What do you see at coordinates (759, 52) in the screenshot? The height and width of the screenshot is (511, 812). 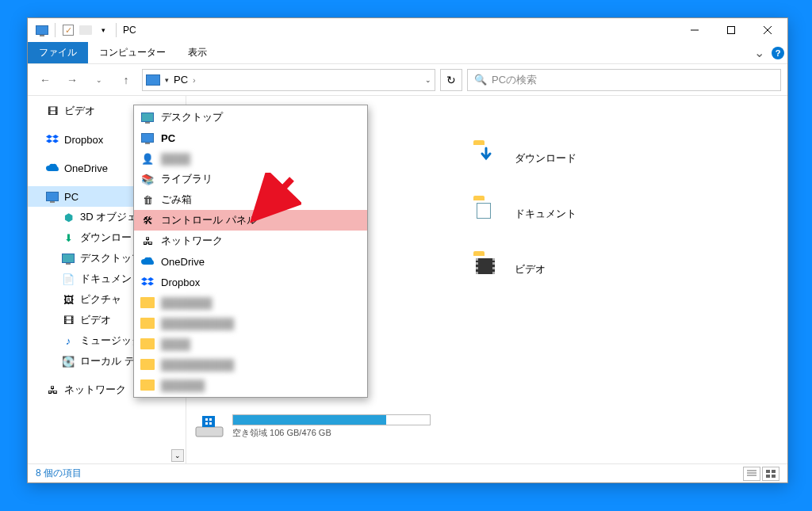 I see `ribbon-collapse-icon: ⌄` at bounding box center [759, 52].